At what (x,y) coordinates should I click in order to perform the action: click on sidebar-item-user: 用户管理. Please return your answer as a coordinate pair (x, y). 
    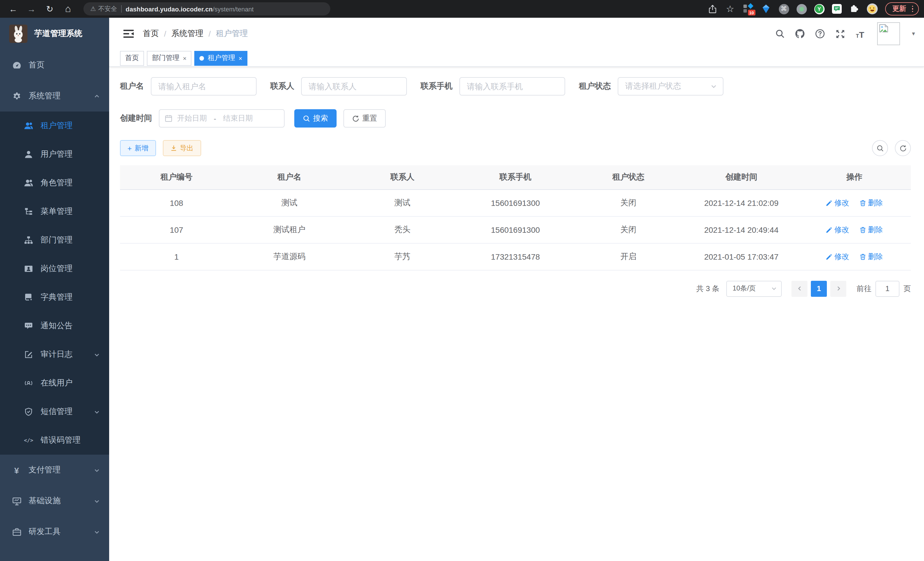
    Looking at the image, I should click on (55, 155).